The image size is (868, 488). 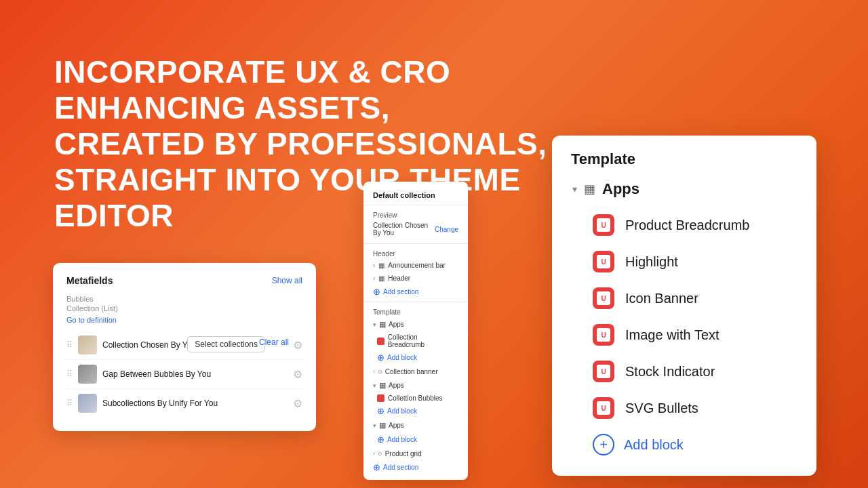 I want to click on add-section-label-1: Add section, so click(x=401, y=291).